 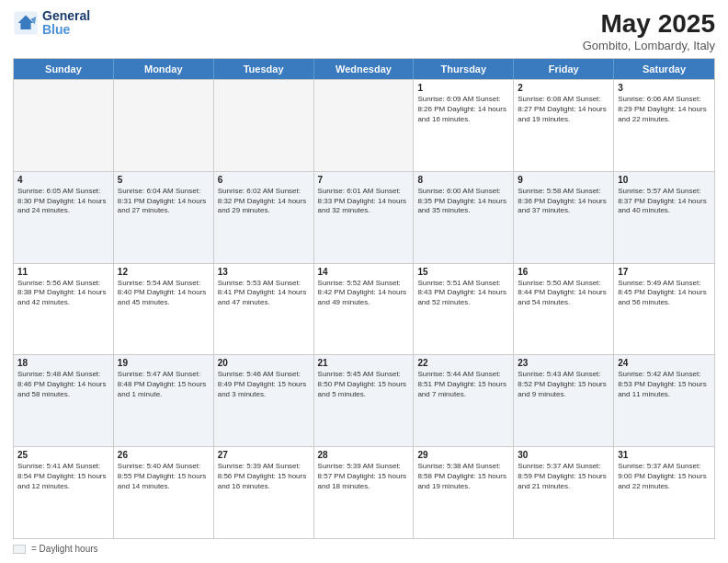 What do you see at coordinates (265, 401) in the screenshot?
I see `calendar-cell-day-20: 20Sunrise: 5:46 AM Sunset: 8:49 PM Dayli…` at bounding box center [265, 401].